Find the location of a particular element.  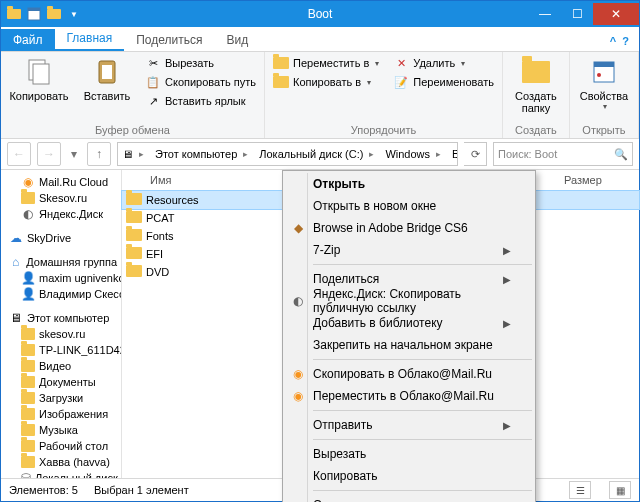

tree-desktop: Рабочий стол is located at coordinates (61, 446).